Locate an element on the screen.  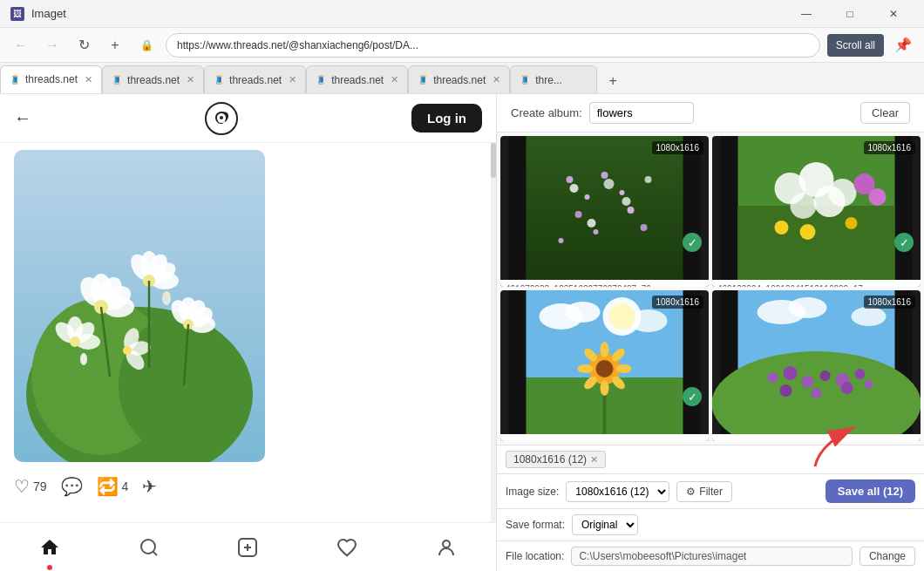
tab-4: 🧵 threads.net ✕ is located at coordinates (459, 79).